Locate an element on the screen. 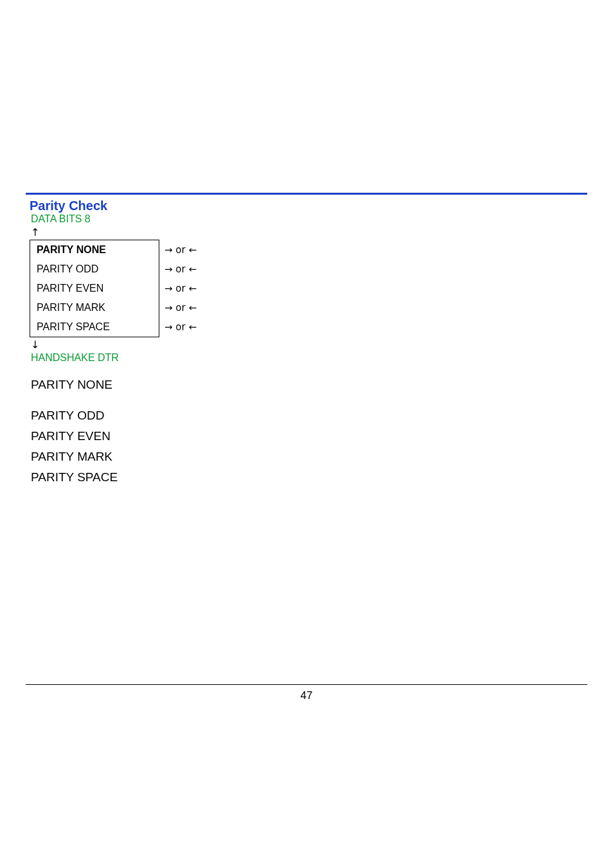 This screenshot has width=613, height=868. menu-row: PARITY SPACE → or ← is located at coordinates (116, 328).